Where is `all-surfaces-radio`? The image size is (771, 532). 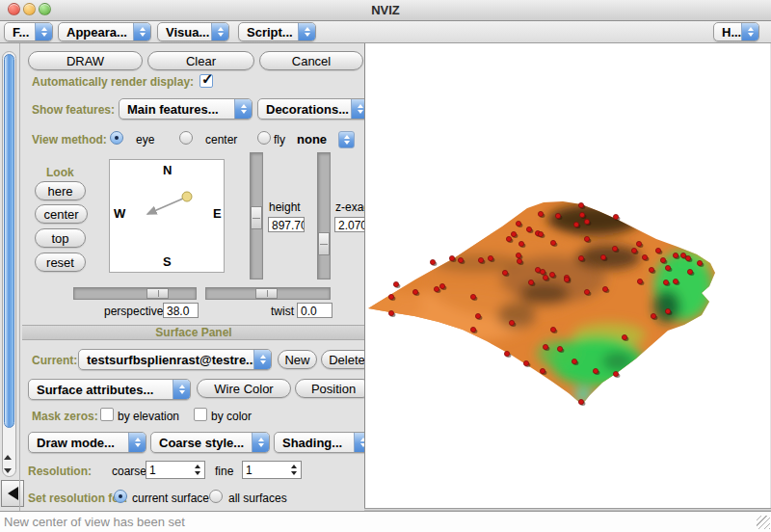 all-surfaces-radio is located at coordinates (216, 496).